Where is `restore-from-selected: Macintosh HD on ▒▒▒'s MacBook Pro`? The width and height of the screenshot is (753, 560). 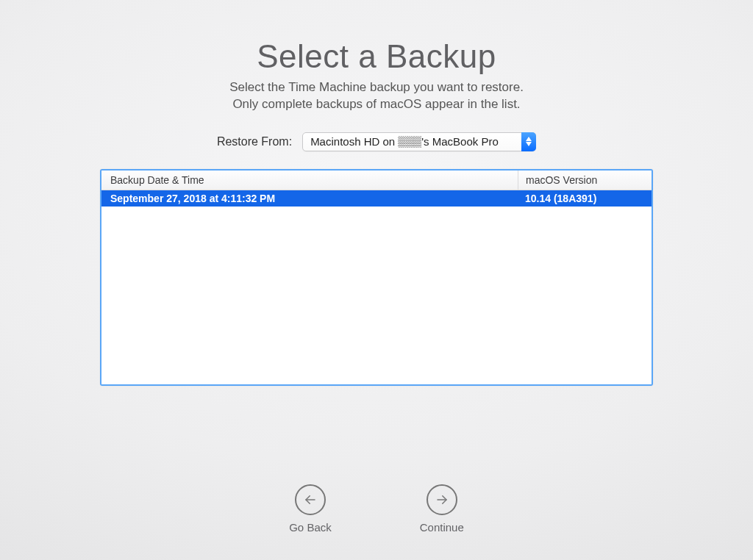 restore-from-selected: Macintosh HD on ▒▒▒'s MacBook Pro is located at coordinates (412, 141).